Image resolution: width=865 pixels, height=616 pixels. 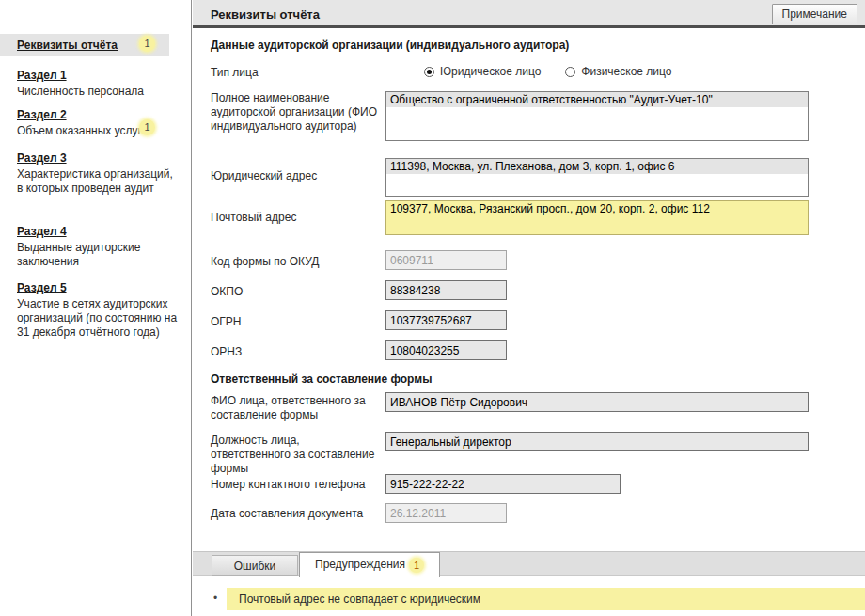 What do you see at coordinates (98, 182) in the screenshot?
I see `sidebar-item-sublabel: Характеристика организаций, в которых пр…` at bounding box center [98, 182].